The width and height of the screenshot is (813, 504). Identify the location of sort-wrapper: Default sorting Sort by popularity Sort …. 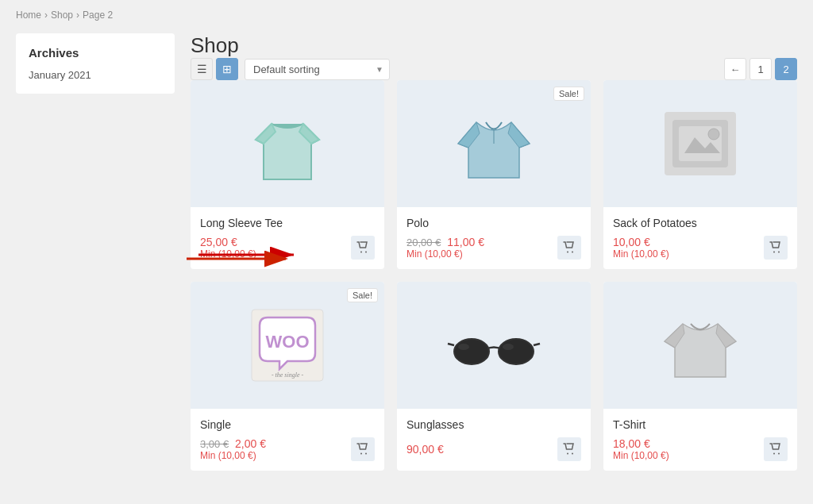
(318, 70).